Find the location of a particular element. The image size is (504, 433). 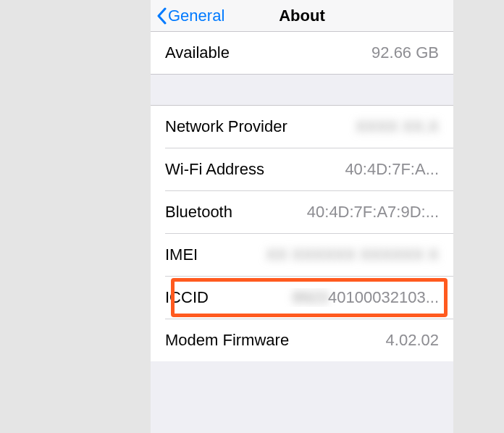

network-provider-label: Network Provider is located at coordinates (226, 127).